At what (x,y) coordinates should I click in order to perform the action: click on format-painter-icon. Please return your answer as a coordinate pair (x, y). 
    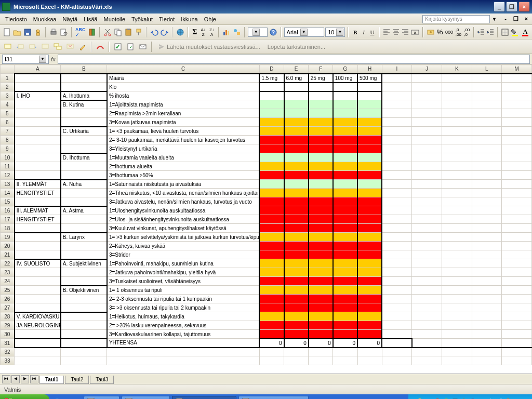
    Looking at the image, I should click on (139, 32).